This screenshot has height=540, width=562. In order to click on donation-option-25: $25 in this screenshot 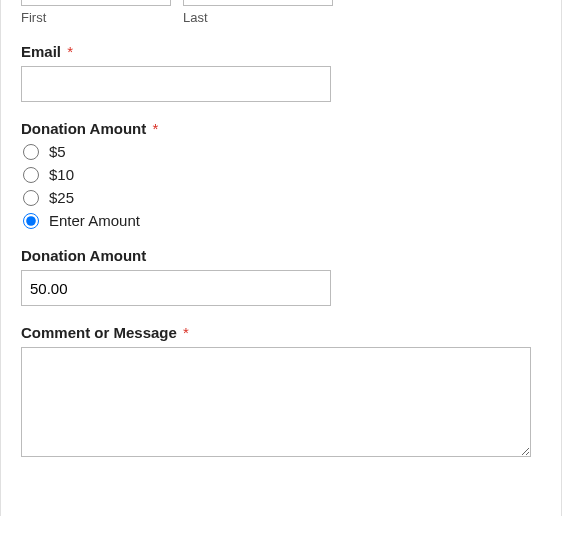, I will do `click(281, 198)`.